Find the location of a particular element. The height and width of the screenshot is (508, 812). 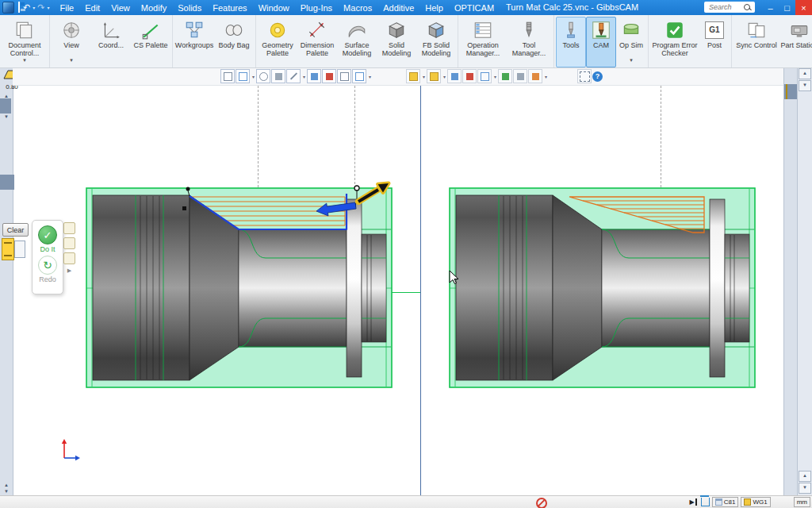

menu-file: File is located at coordinates (67, 8).